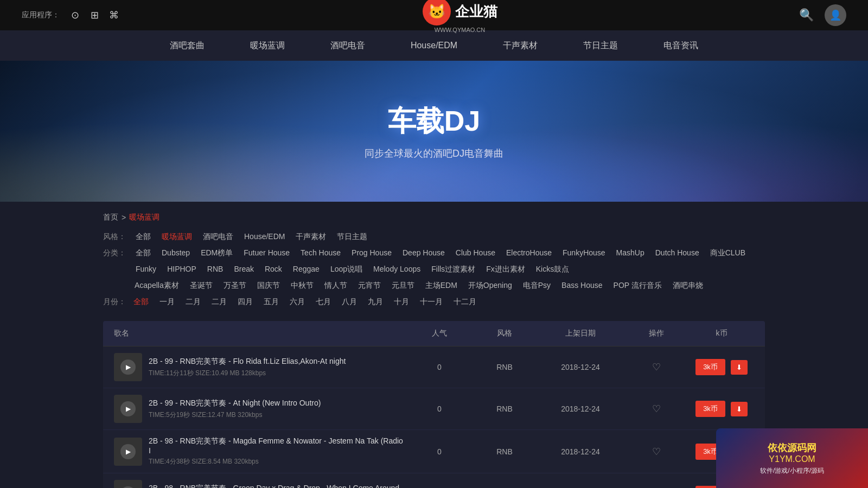  I want to click on nav-diyin-zixun: 电音资讯, so click(681, 46).